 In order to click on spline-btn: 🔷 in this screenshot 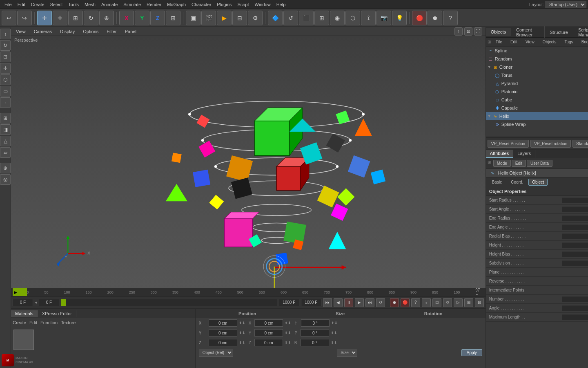, I will do `click(275, 18)`.